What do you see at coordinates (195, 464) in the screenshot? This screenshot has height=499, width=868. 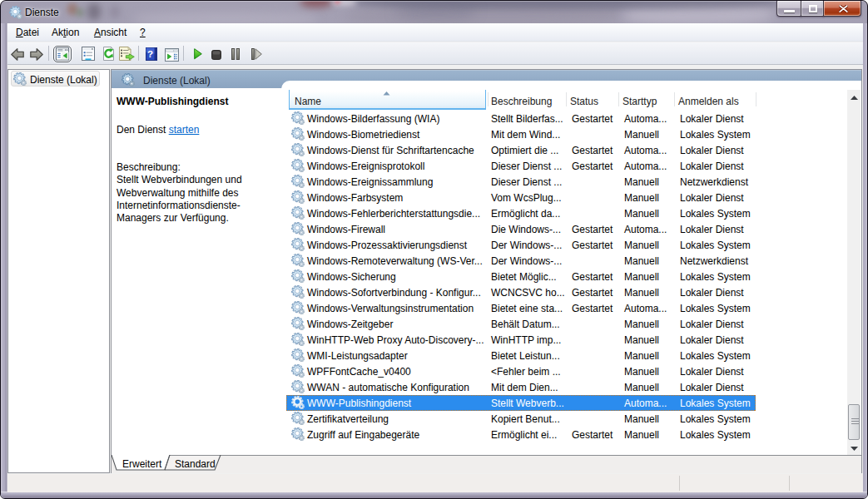 I see `svg-text: Standard` at bounding box center [195, 464].